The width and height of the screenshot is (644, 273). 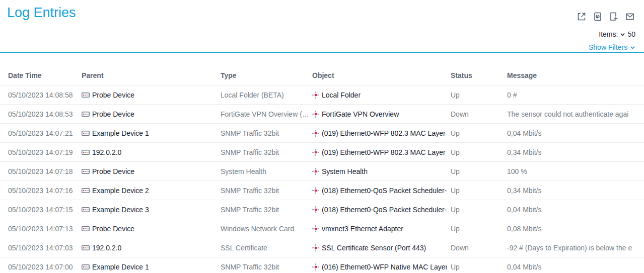 What do you see at coordinates (382, 78) in the screenshot?
I see `column-header-object: Object` at bounding box center [382, 78].